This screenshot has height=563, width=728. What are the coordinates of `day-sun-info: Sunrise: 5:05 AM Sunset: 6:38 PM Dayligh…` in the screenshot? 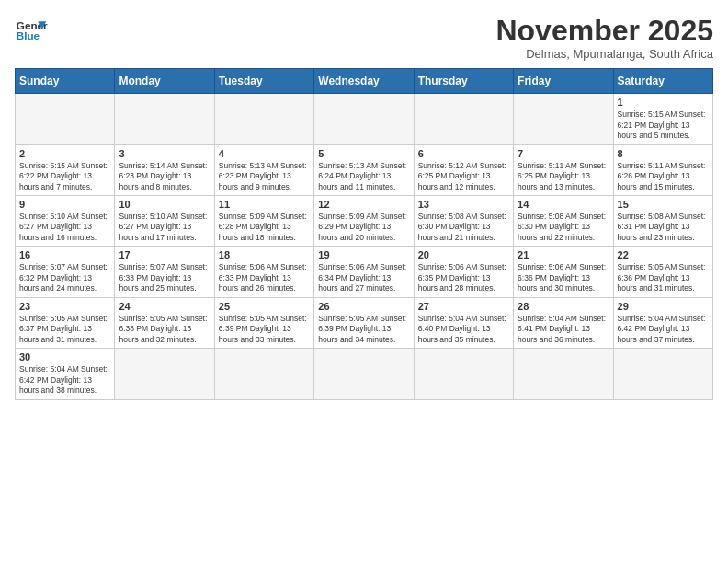 It's located at (164, 329).